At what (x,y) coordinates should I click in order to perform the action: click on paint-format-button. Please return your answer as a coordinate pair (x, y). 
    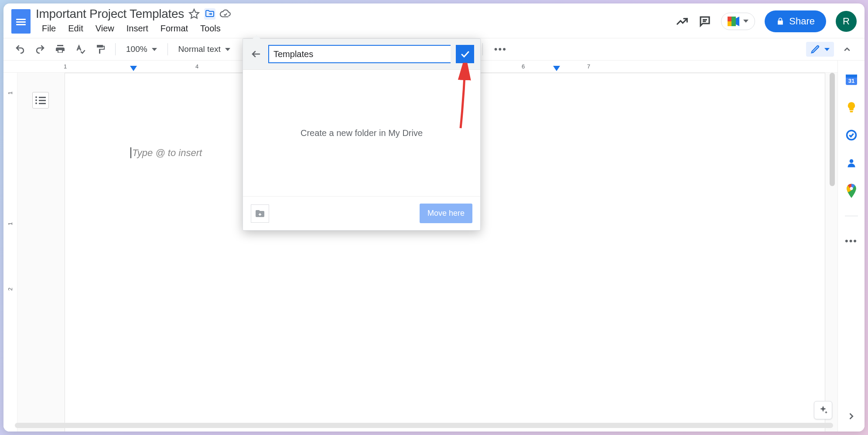
    Looking at the image, I should click on (100, 49).